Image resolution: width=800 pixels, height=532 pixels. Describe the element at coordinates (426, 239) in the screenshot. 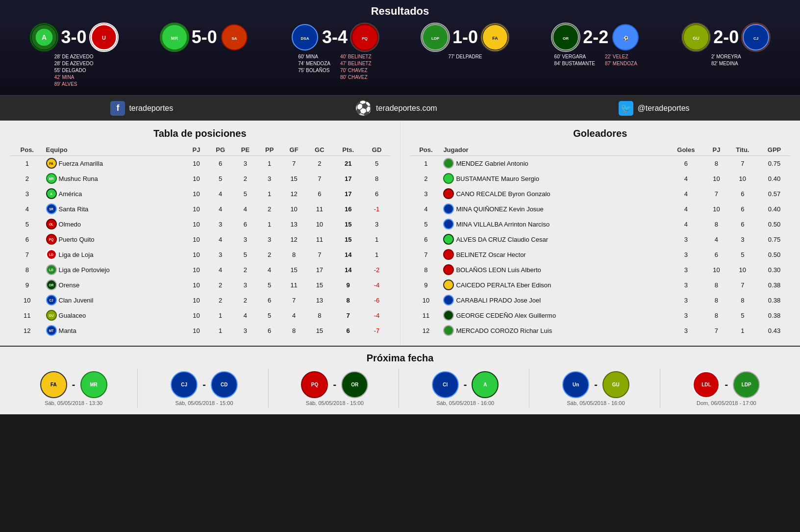

I see `gol-pos: 6` at that location.